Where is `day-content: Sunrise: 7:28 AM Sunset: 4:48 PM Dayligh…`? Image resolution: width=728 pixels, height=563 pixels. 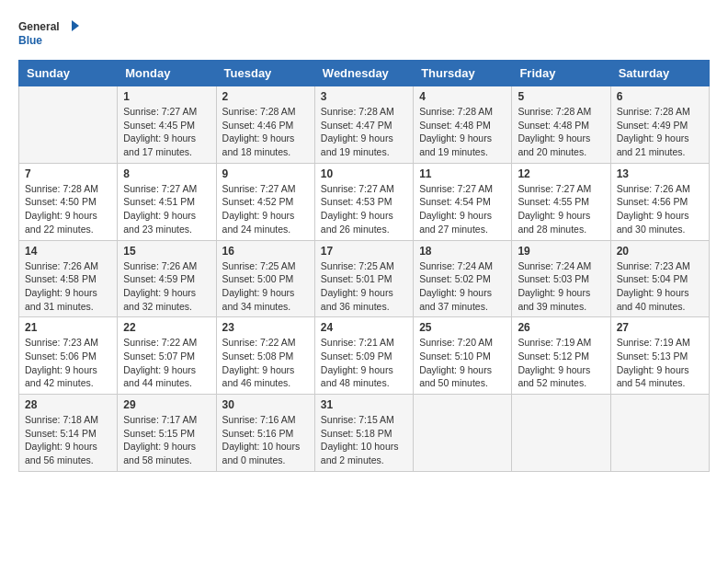
day-content: Sunrise: 7:28 AM Sunset: 4:48 PM Dayligh… is located at coordinates (561, 132).